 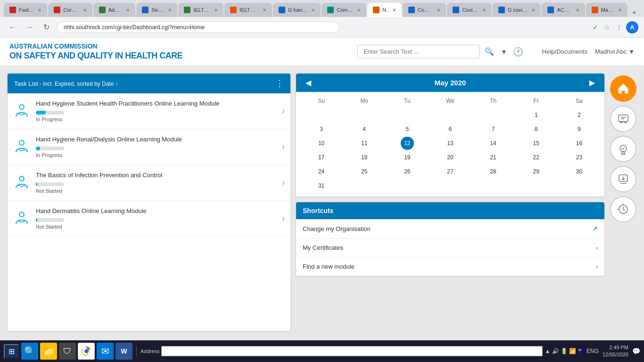 I want to click on cal-day-4: 4, so click(x=364, y=129).